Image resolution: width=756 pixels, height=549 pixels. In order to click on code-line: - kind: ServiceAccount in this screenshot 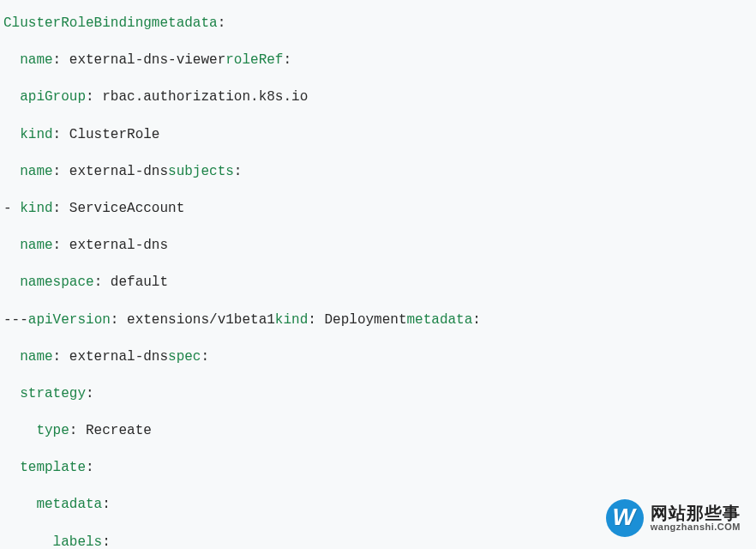, I will do `click(378, 209)`.